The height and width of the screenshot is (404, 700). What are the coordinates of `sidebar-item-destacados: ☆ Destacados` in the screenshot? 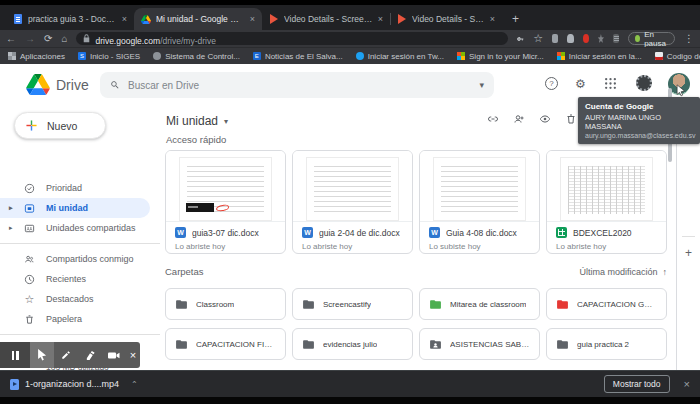 It's located at (80, 299).